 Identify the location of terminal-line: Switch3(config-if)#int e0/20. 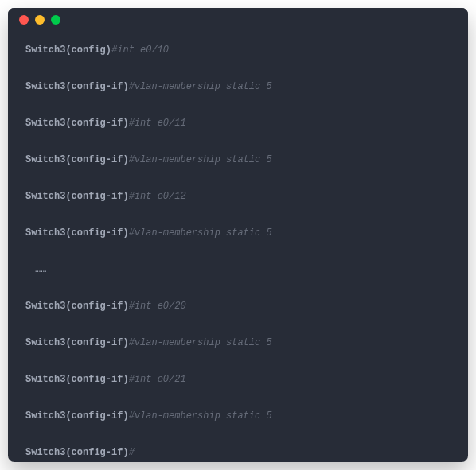
(238, 306).